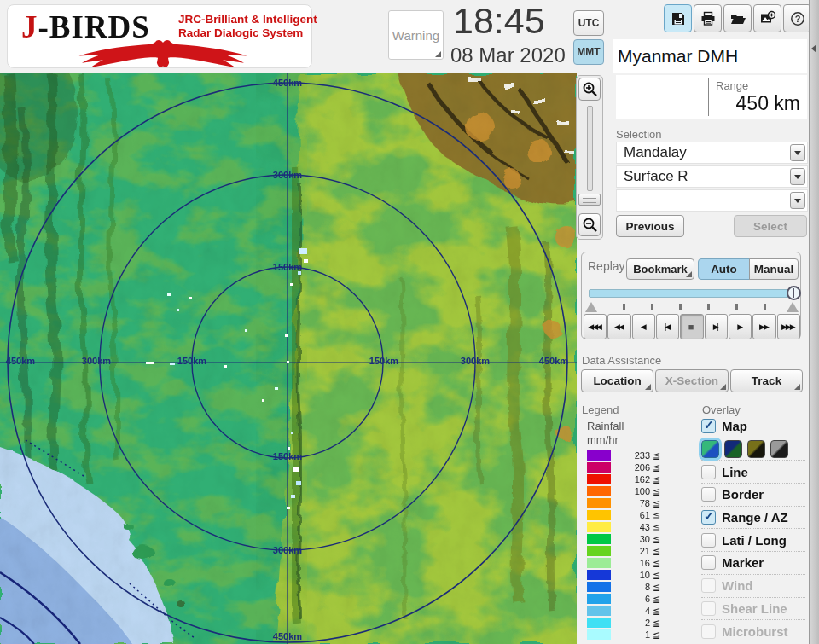  Describe the element at coordinates (741, 327) in the screenshot. I see `play-button: ▶` at that location.